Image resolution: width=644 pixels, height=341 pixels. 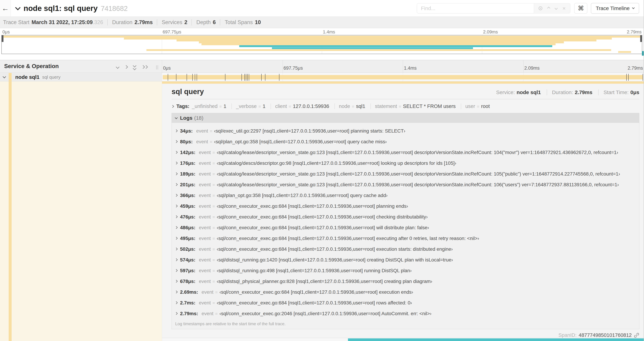 What do you see at coordinates (636, 335) in the screenshot?
I see `deep-link-icon` at bounding box center [636, 335].